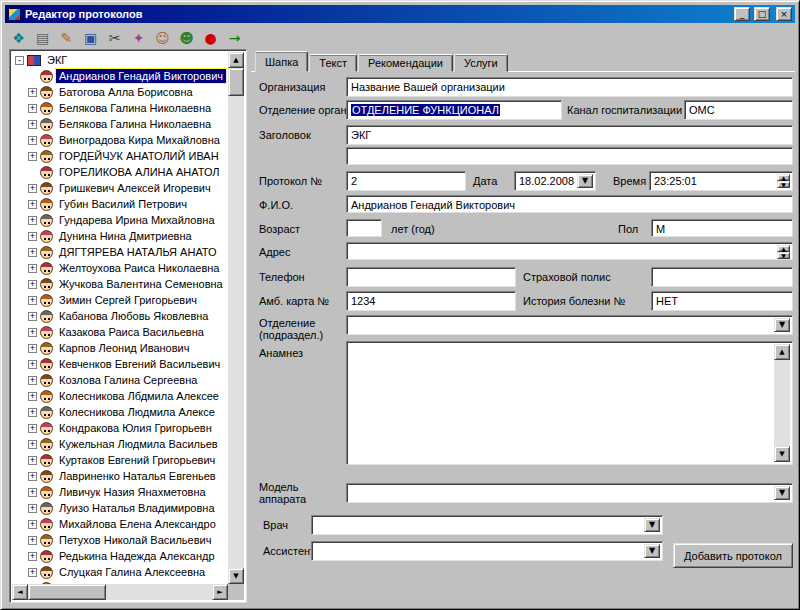  I want to click on device-dropdown-icon: ▼, so click(782, 493).